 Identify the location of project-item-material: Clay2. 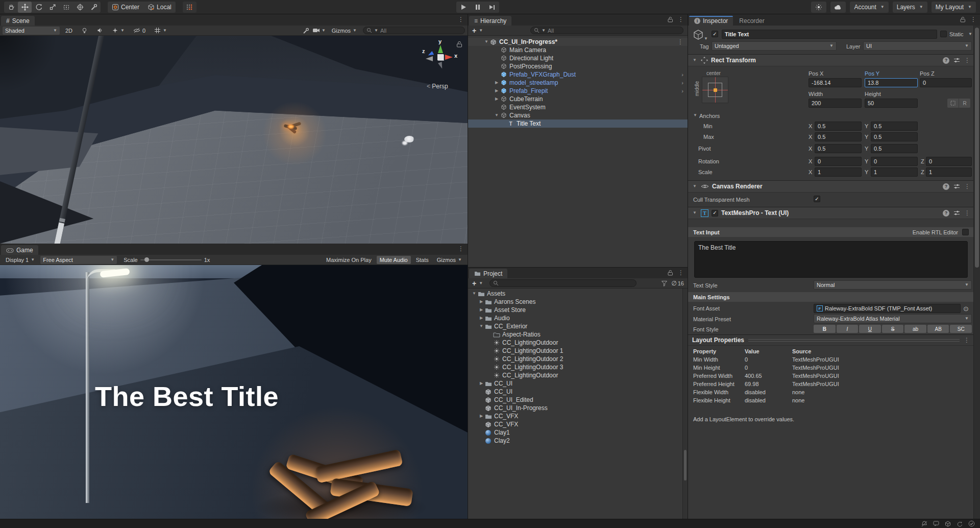
(578, 441).